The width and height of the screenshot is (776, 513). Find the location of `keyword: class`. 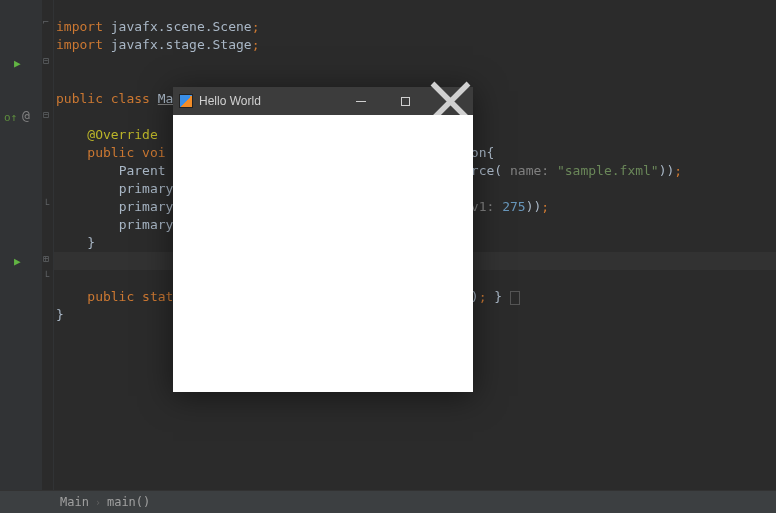

keyword: class is located at coordinates (134, 98).